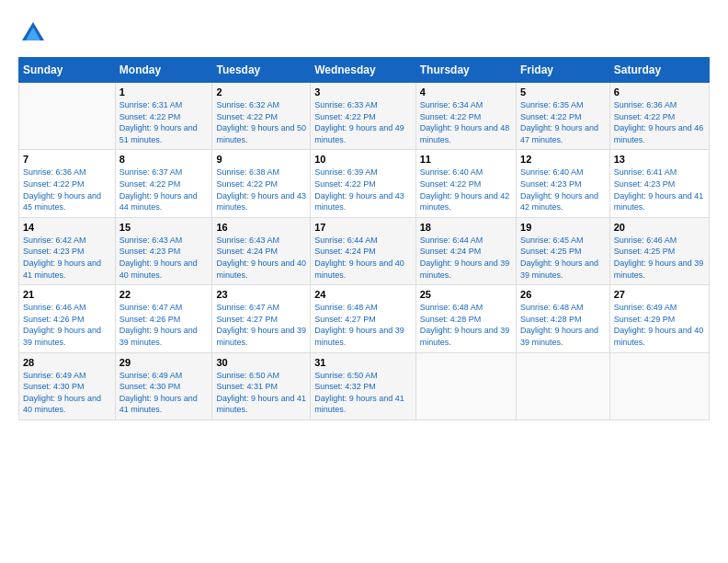  I want to click on week-row-1: 7Sunrise: 6:36 AMSunset: 4:22 PMDaylight…, so click(364, 184).